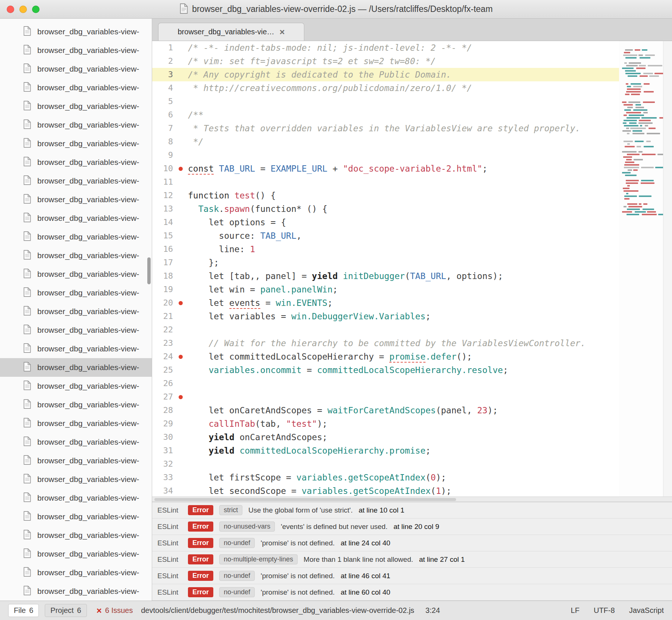 This screenshot has width=672, height=620. What do you see at coordinates (386, 209) in the screenshot?
I see `code-line: 13 Task.spawn(function* () {` at bounding box center [386, 209].